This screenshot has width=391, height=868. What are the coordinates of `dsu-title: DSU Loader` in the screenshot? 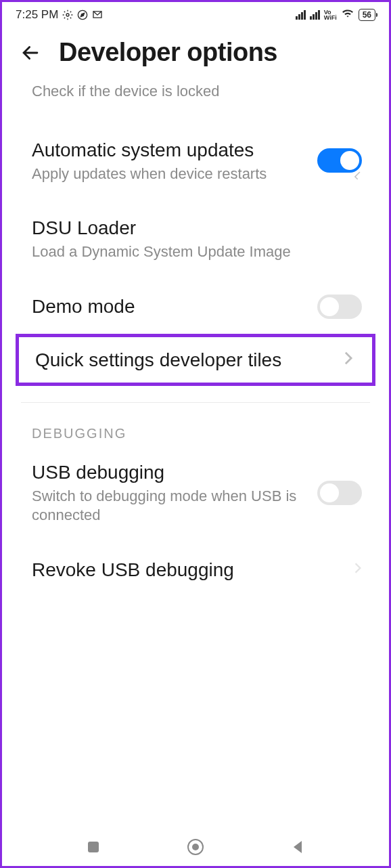 It's located at (197, 227).